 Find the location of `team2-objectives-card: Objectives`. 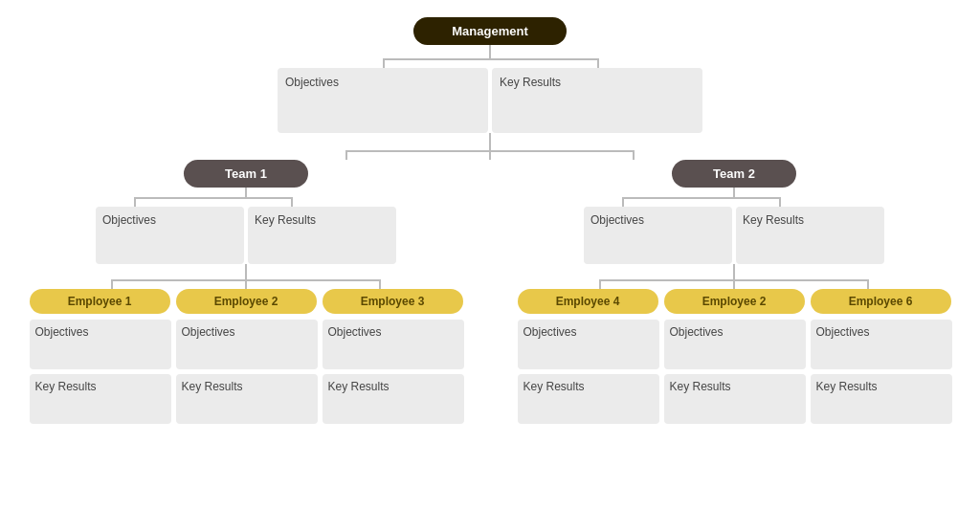

team2-objectives-card: Objectives is located at coordinates (658, 235).